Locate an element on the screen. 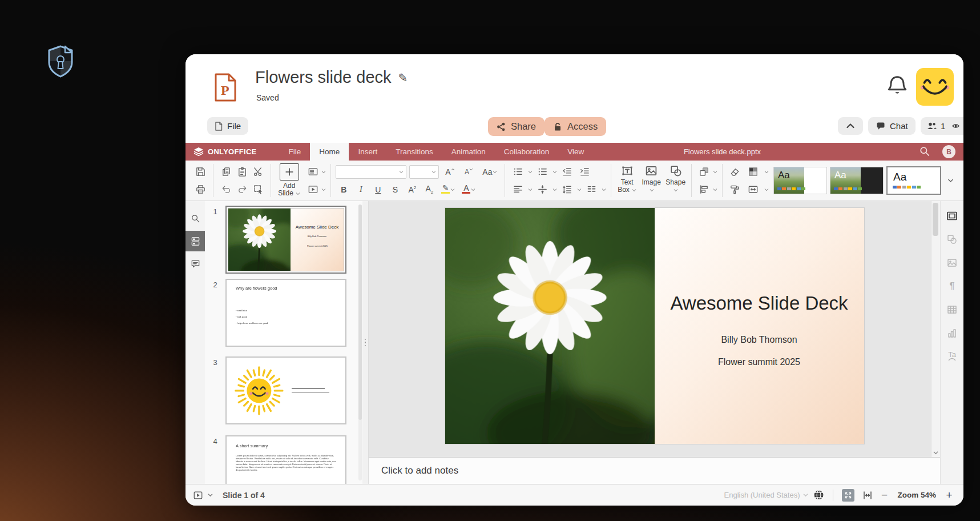 The image size is (980, 521). scrollbar-thumb is located at coordinates (935, 219).